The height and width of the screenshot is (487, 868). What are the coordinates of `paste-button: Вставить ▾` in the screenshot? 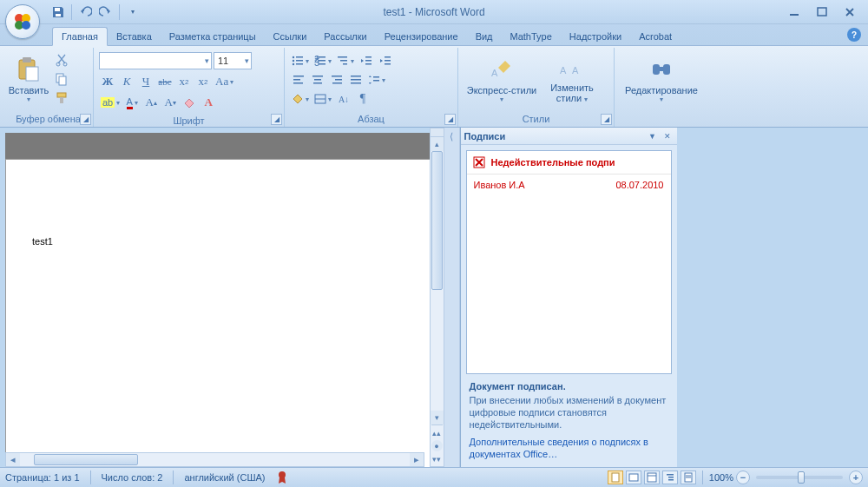 It's located at (29, 79).